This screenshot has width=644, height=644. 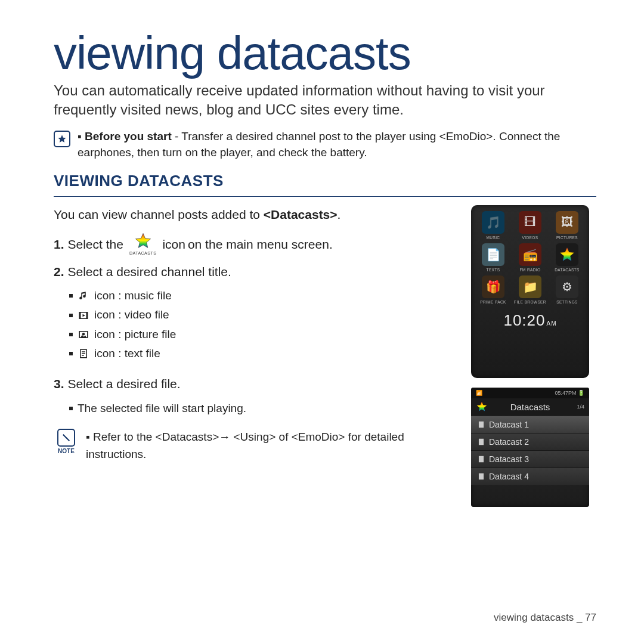 What do you see at coordinates (66, 451) in the screenshot?
I see `note-caption: NOTE` at bounding box center [66, 451].